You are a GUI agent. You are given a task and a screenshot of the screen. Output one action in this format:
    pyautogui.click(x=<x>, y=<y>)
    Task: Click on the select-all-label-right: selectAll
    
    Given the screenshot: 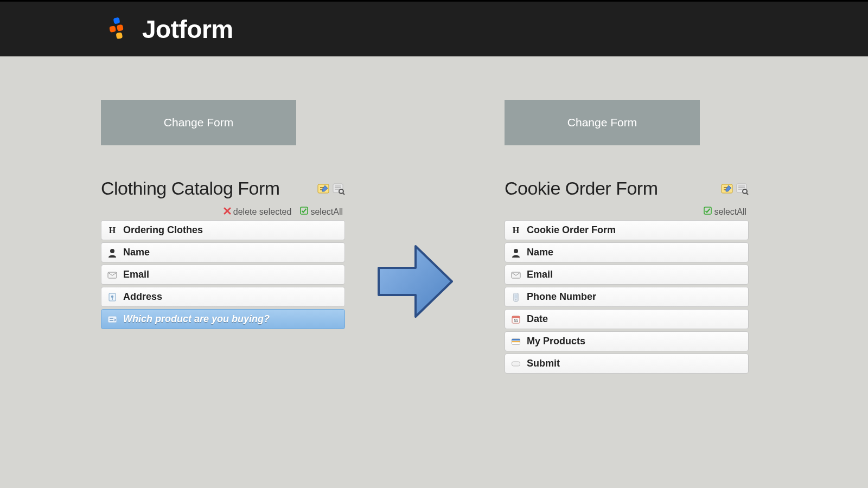 What is the action you would take?
    pyautogui.click(x=730, y=212)
    